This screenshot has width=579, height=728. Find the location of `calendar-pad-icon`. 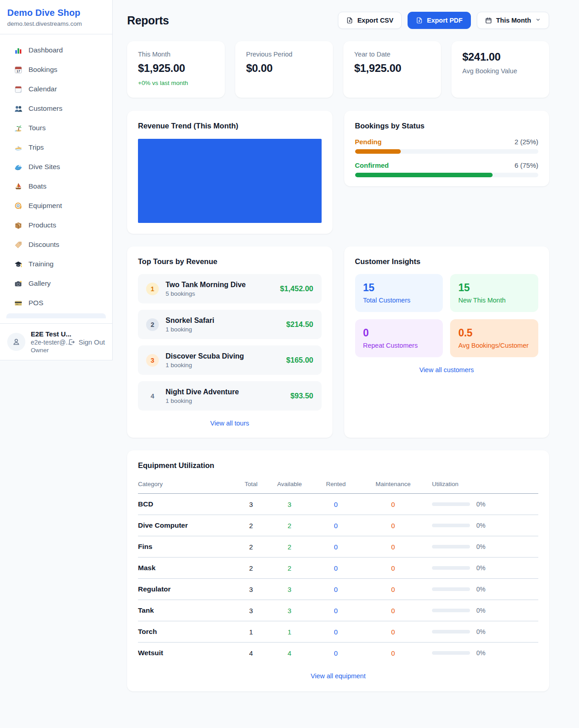

calendar-pad-icon is located at coordinates (18, 89).